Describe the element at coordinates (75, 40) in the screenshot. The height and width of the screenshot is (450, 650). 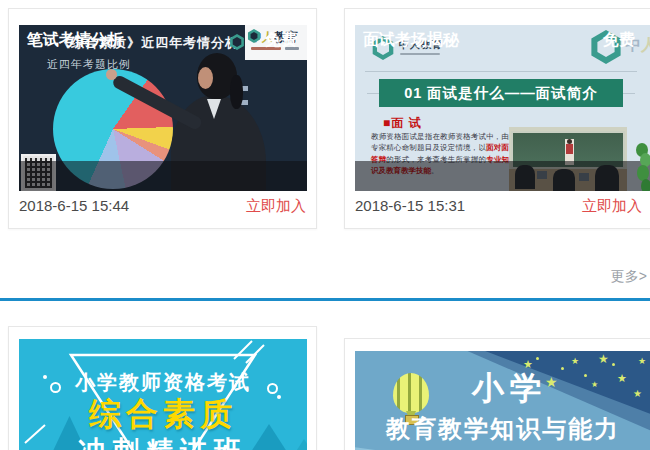
I see `video-title: 笔试考情分析` at that location.